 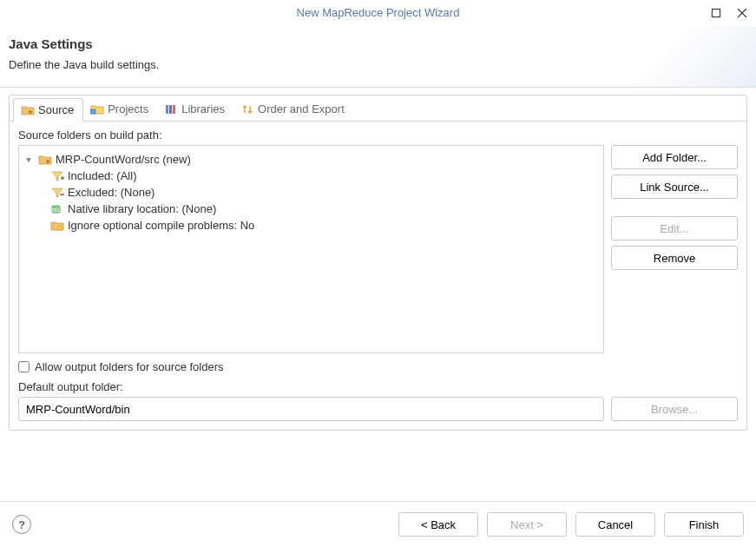 What do you see at coordinates (378, 12) in the screenshot?
I see `window-title: New MapReduce Project Wizard` at bounding box center [378, 12].